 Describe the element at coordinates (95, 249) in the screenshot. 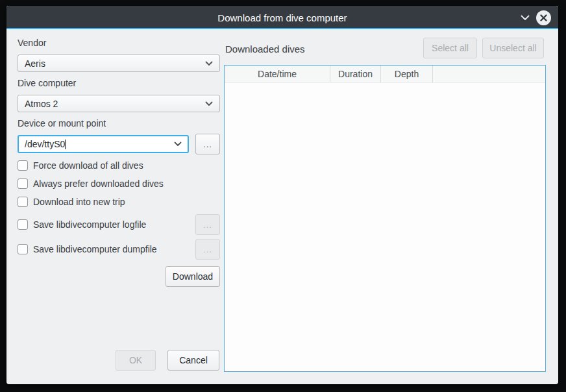

I see `checkbox-label: Save libdivecomputer dumpfile` at that location.